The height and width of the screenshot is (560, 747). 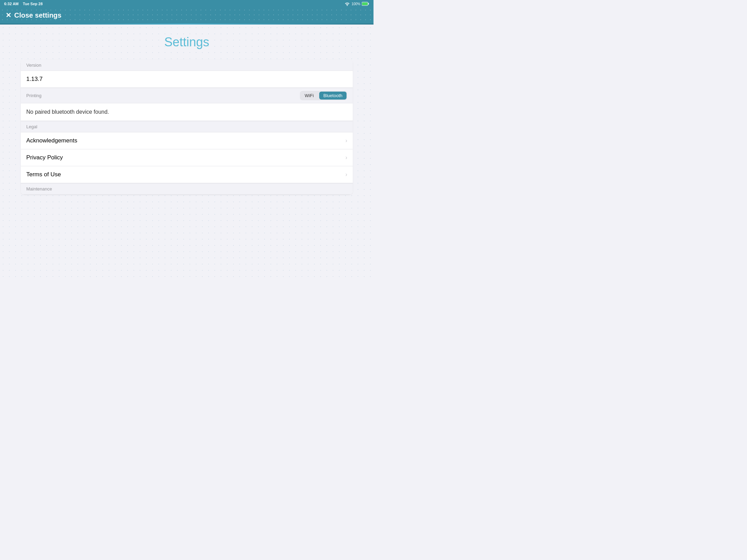 What do you see at coordinates (187, 80) in the screenshot?
I see `version-value-item: 1.13.7` at bounding box center [187, 80].